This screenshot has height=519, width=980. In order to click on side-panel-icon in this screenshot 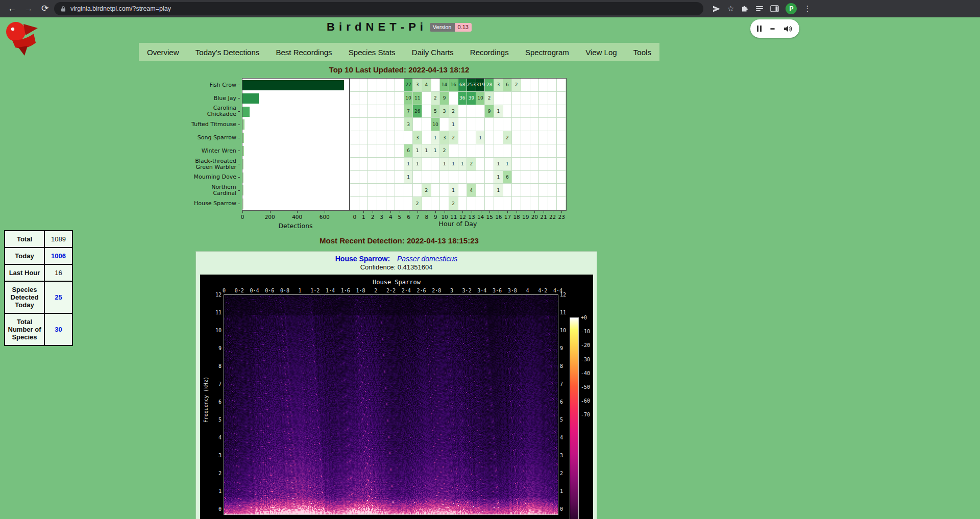, I will do `click(775, 9)`.